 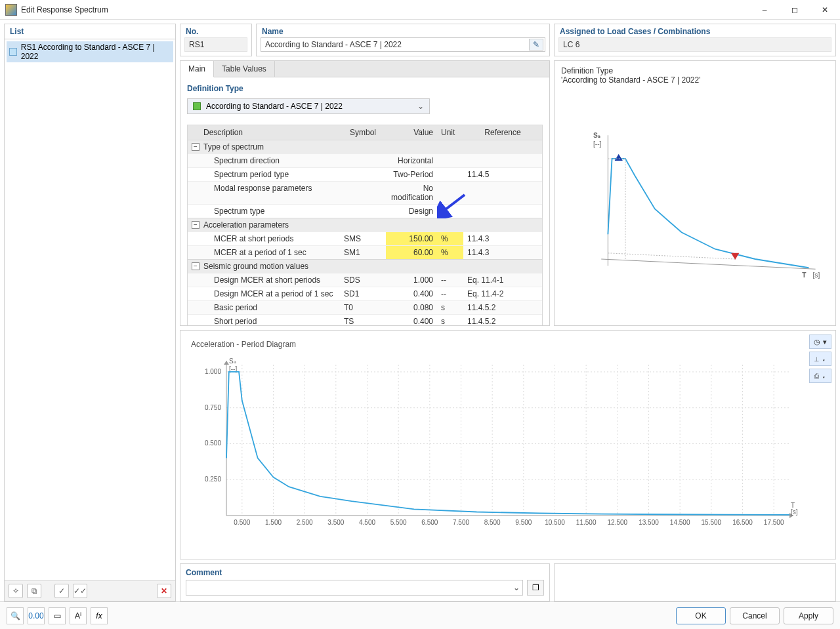 What do you see at coordinates (695, 40) in the screenshot?
I see `assigned-box: Assigned to Load Cases / Combinations LC…` at bounding box center [695, 40].